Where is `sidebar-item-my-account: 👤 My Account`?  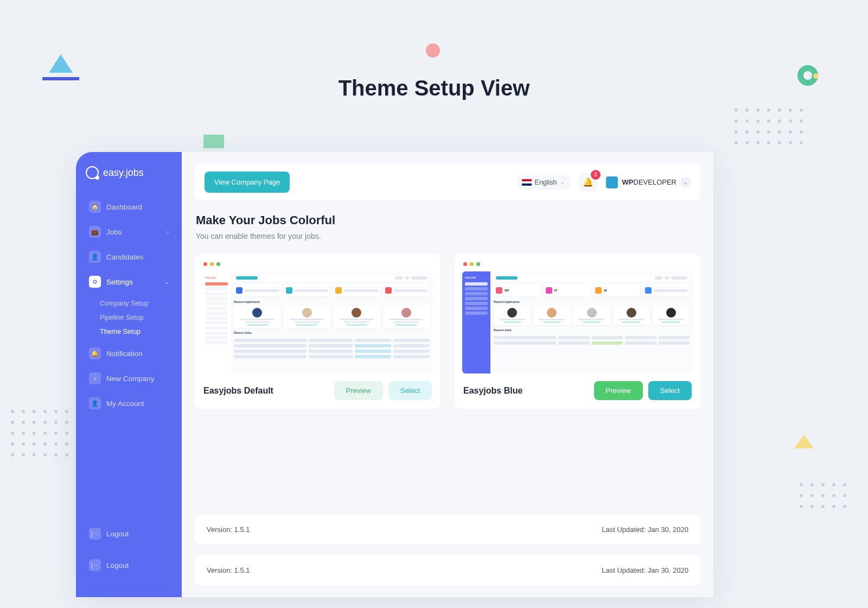 sidebar-item-my-account: 👤 My Account is located at coordinates (129, 403).